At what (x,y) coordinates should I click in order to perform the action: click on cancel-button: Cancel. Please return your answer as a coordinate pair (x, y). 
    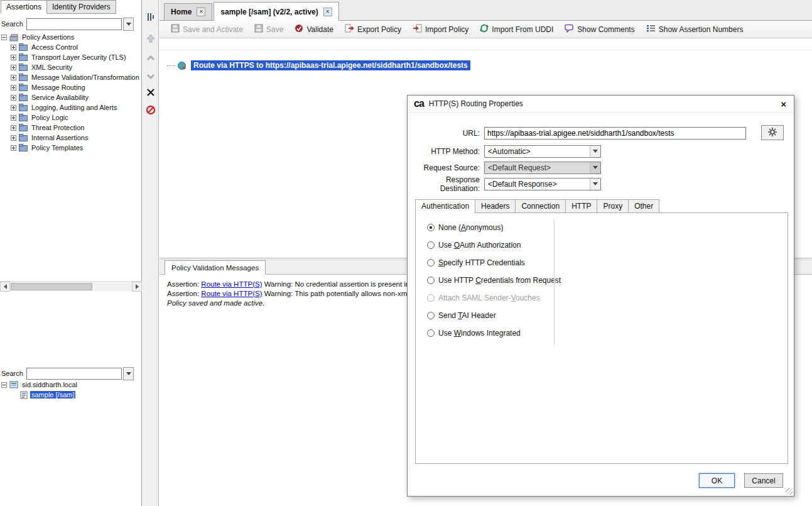
    Looking at the image, I should click on (764, 480).